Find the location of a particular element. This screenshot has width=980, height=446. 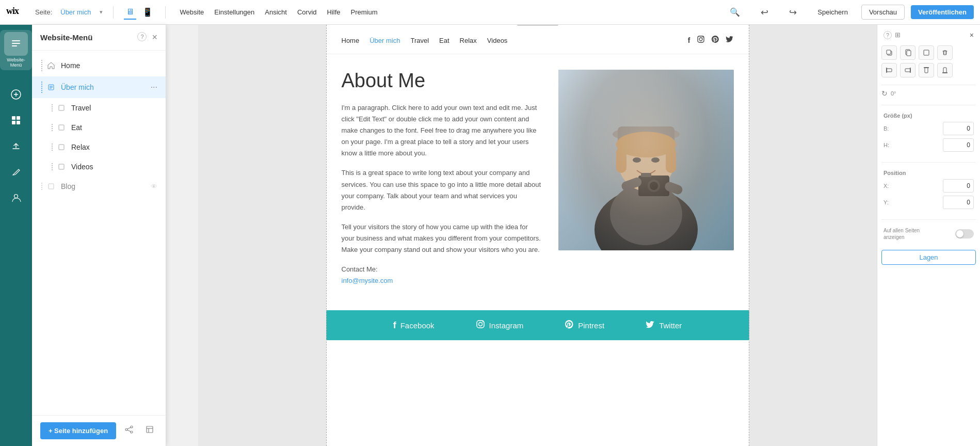

drag-handle-home is located at coordinates (42, 66).